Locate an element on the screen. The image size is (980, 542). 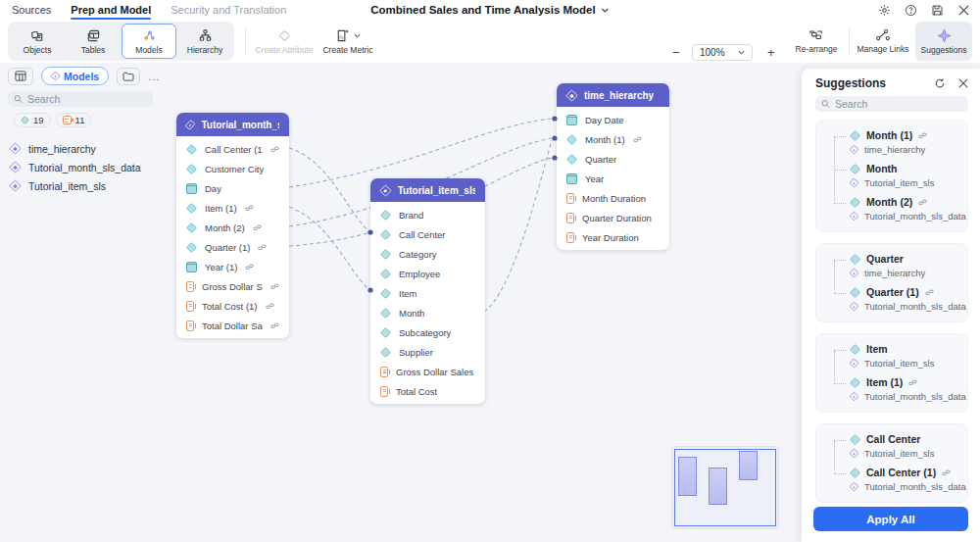
count-chip: 19 is located at coordinates (32, 120).